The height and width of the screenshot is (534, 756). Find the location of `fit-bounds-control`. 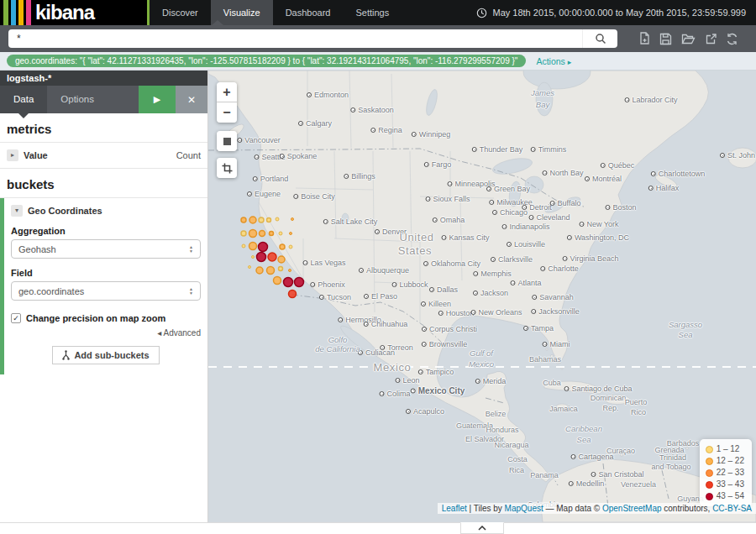

fit-bounds-control is located at coordinates (227, 141).